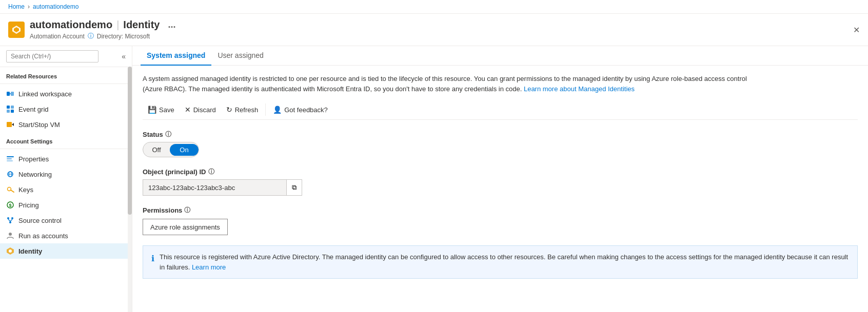  What do you see at coordinates (176, 56) in the screenshot?
I see `tab-system-assigned: System assigned` at bounding box center [176, 56].